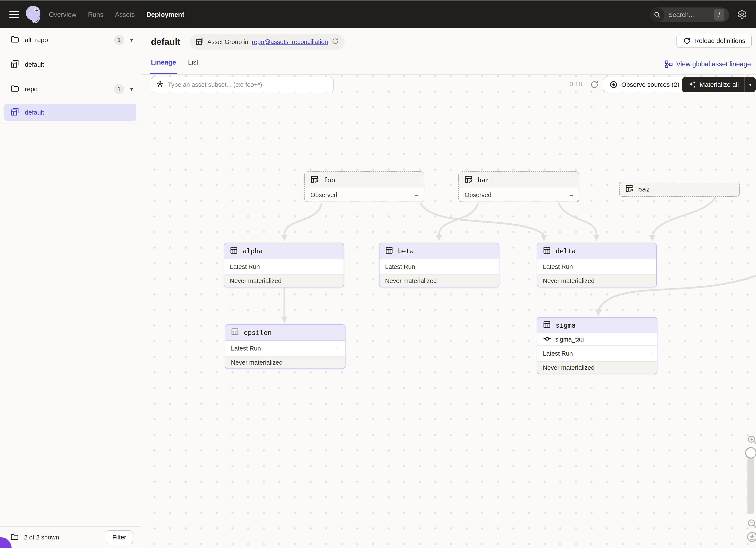 The height and width of the screenshot is (548, 756). I want to click on asset-node-epsilon: epsilonLatest Run–Never materialized, so click(285, 346).